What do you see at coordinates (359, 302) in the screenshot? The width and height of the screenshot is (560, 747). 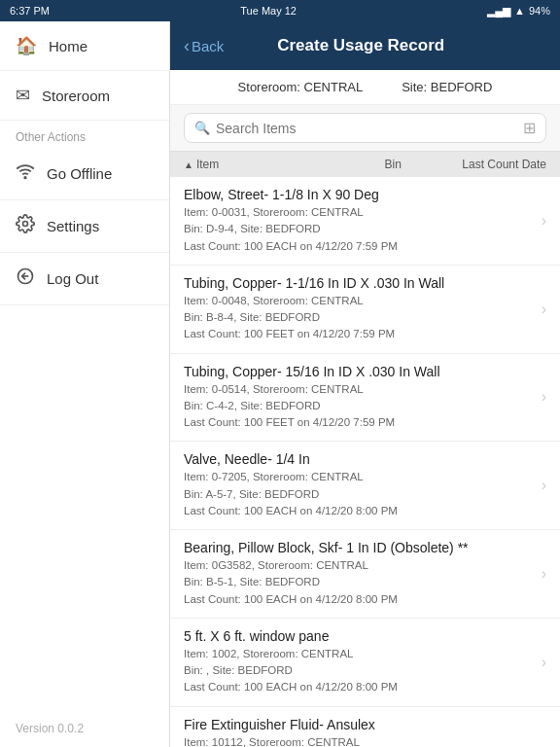 I see `item-number: Item: 0-0048, Storeroom: CENTRAL` at bounding box center [359, 302].